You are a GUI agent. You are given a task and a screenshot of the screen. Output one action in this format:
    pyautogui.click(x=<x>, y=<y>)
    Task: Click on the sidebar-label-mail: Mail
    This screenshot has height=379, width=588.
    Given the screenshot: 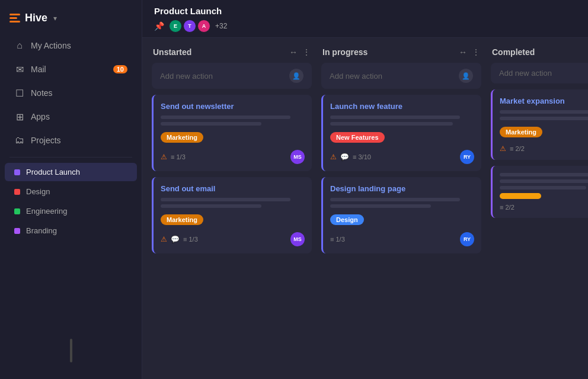 What is the action you would take?
    pyautogui.click(x=39, y=69)
    